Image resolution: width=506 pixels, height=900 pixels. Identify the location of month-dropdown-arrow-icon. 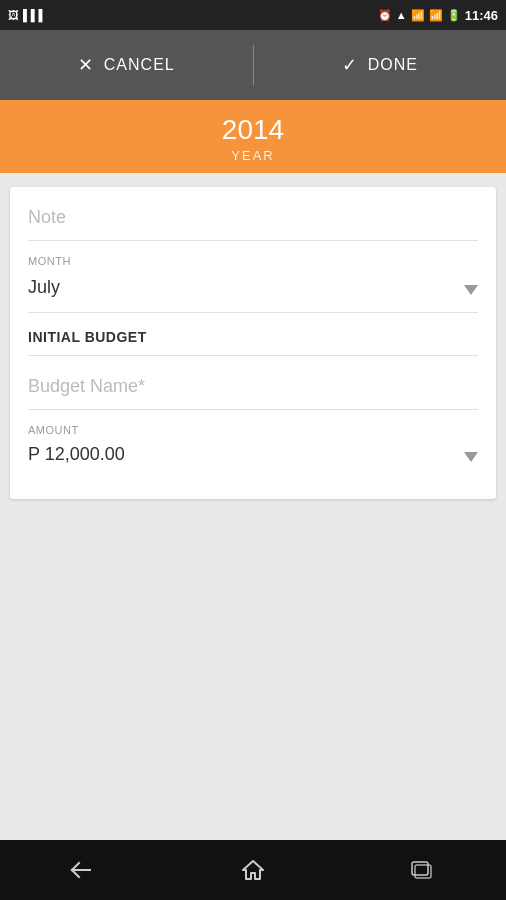
(471, 290).